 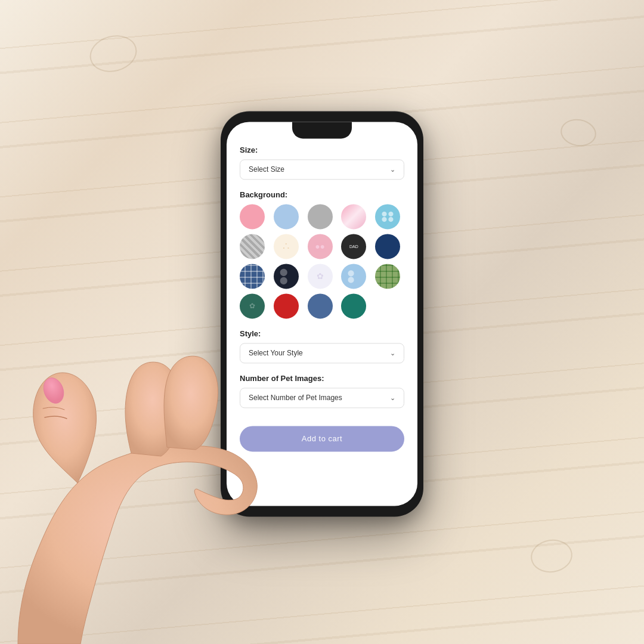 What do you see at coordinates (296, 398) in the screenshot?
I see `number-placeholder: Select Number of Pet Images` at bounding box center [296, 398].